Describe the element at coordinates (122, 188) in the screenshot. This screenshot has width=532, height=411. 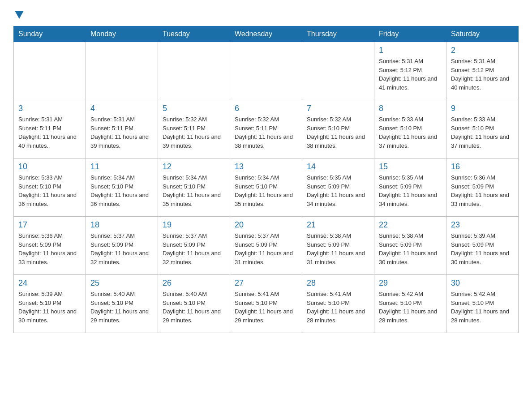
I see `calendar-cell: 11Sunrise: 5:34 AM Sunset: 5:10 PM Dayli…` at that location.